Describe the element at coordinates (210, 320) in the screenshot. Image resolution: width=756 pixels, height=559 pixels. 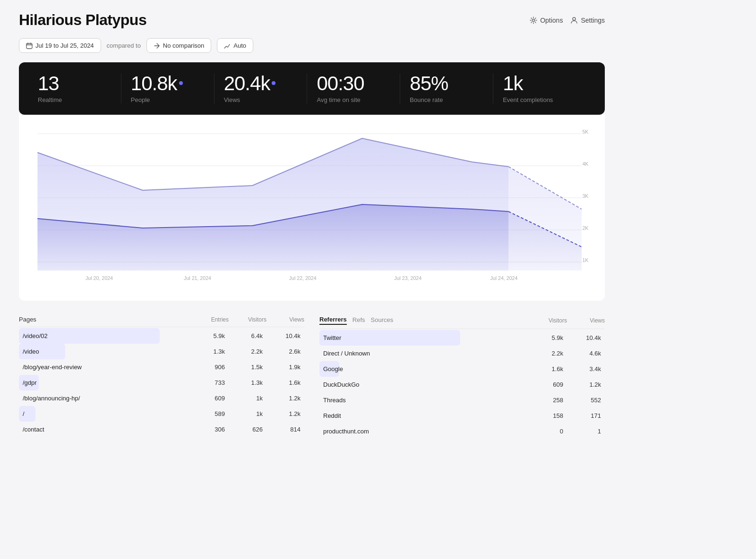
I see `pages-col-entries: Entries` at that location.